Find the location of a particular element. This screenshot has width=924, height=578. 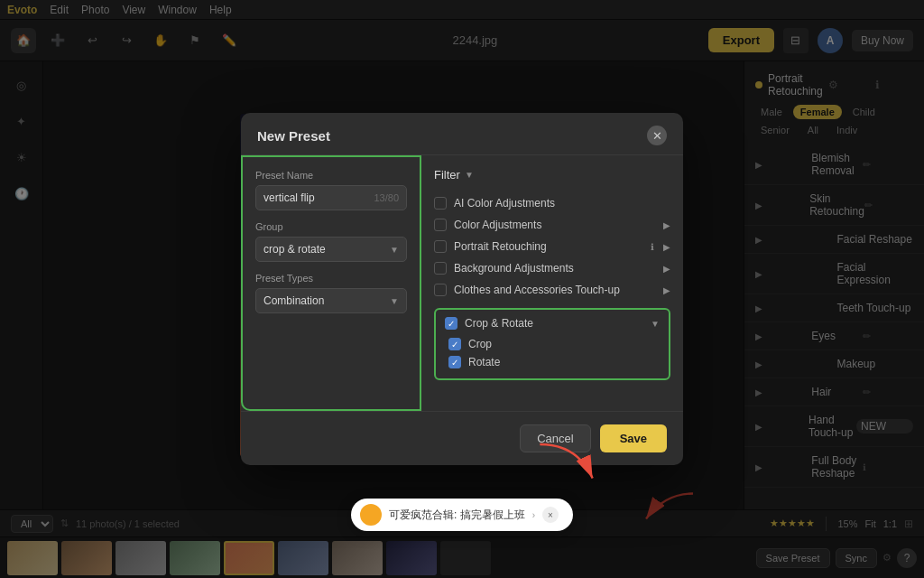

rotate-checkbox: ✓ is located at coordinates (455, 362).